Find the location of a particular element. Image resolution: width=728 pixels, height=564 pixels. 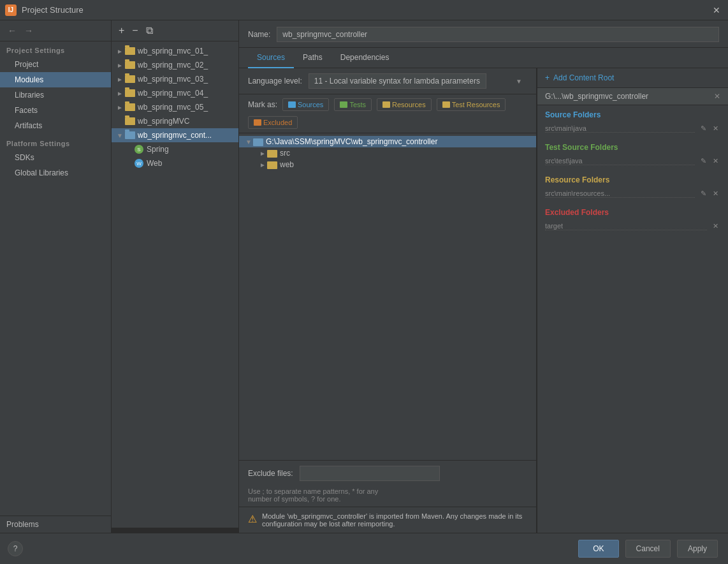

tab-paths: Paths is located at coordinates (312, 58).